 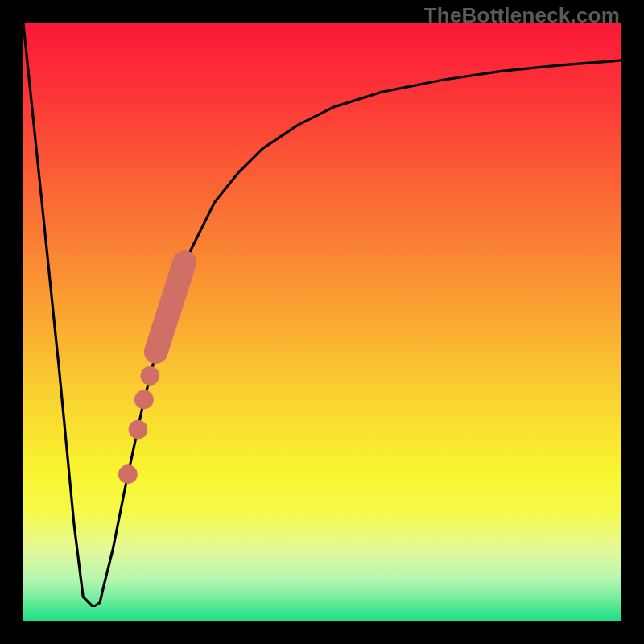 What do you see at coordinates (522, 16) in the screenshot?
I see `watermark-text: TheBottleneck.com` at bounding box center [522, 16].